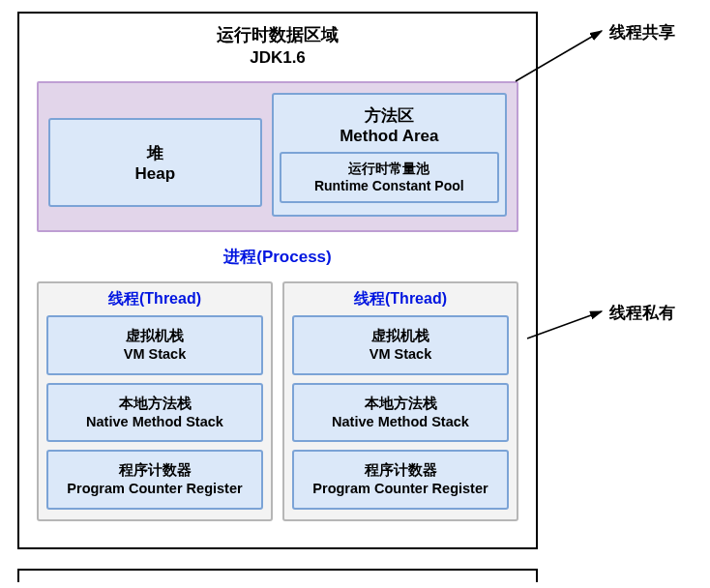 This screenshot has height=588, width=710. Describe the element at coordinates (389, 168) in the screenshot. I see `constant-pool-label-cn: 运行时常量池` at that location.